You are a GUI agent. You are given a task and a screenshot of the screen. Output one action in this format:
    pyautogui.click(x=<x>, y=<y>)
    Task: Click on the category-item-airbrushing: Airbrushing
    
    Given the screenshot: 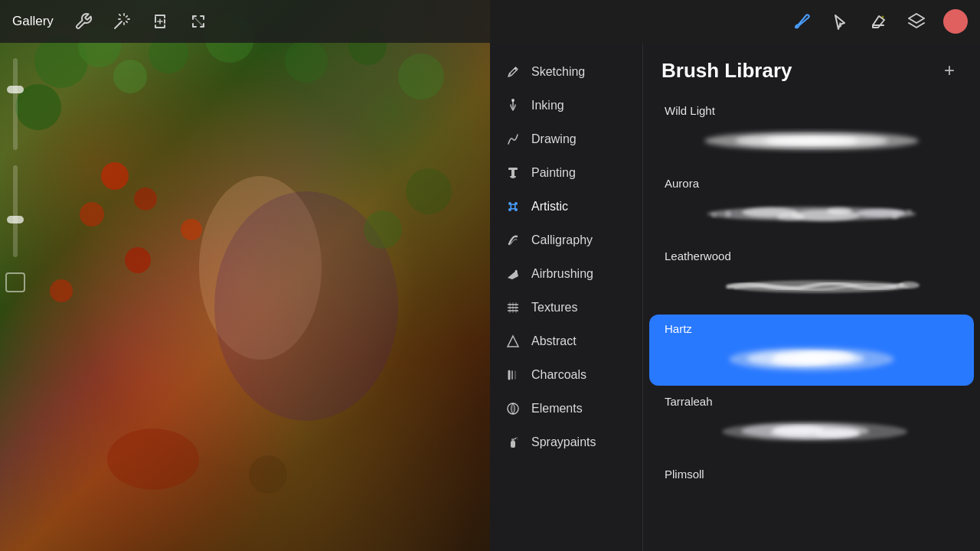 What is the action you would take?
    pyautogui.click(x=567, y=274)
    